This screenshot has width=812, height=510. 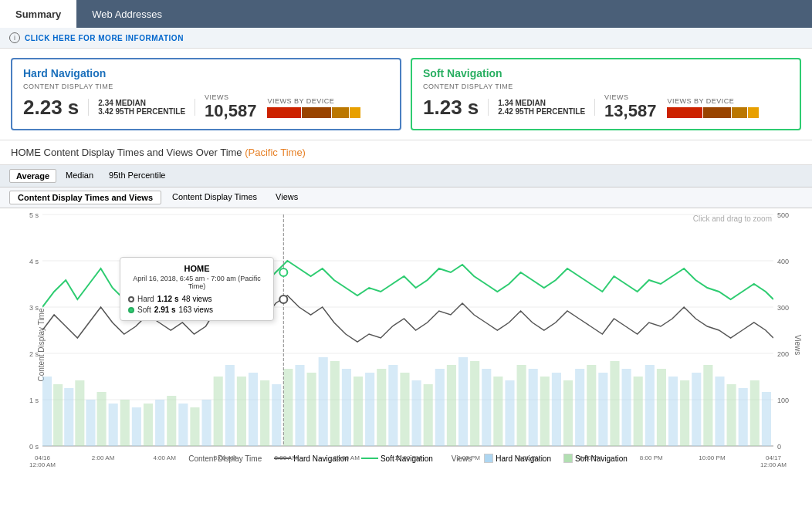 What do you see at coordinates (142, 107) in the screenshot?
I see `hard-nav-stats: 2.34 MEDIAN 3.42 95TH PERCENTILE` at bounding box center [142, 107].